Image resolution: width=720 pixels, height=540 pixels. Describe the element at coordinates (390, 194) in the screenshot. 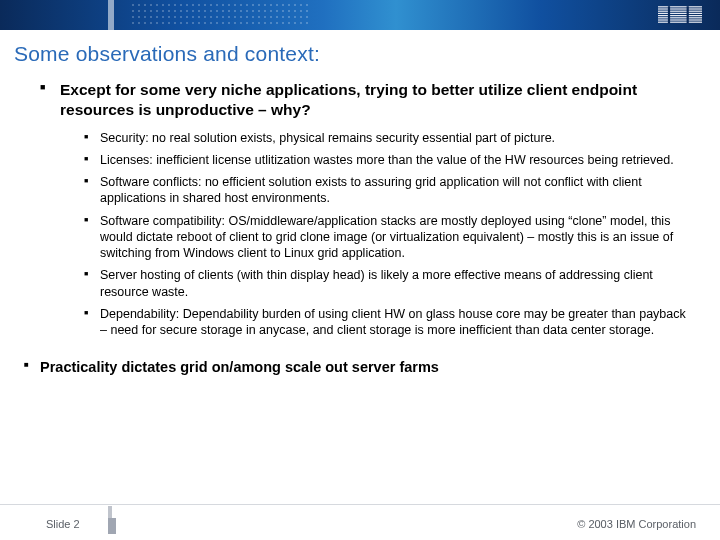

I see `sub-bullet-item: Software conflicts: no efficient solutio…` at that location.